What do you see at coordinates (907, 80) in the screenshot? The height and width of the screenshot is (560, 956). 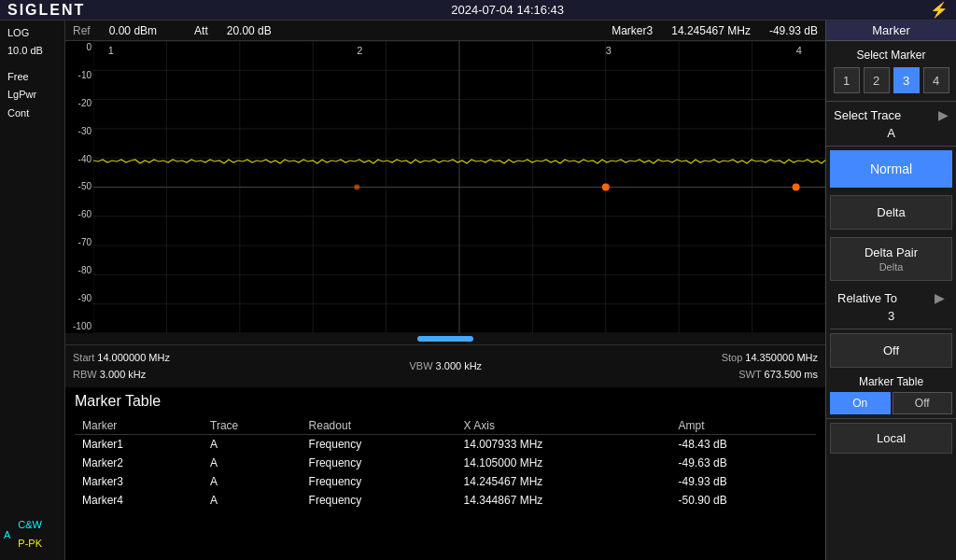 I see `marker-btn-3: 3` at bounding box center [907, 80].